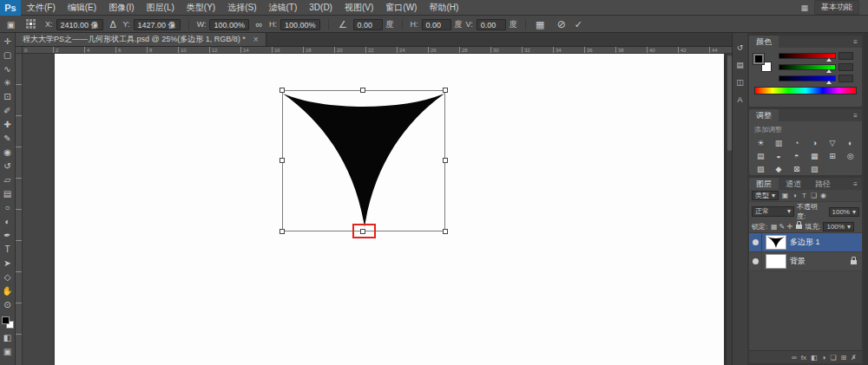 Image resolution: width=868 pixels, height=365 pixels. Describe the element at coordinates (790, 227) in the screenshot. I see `lock-position-icon: ✛` at that location.